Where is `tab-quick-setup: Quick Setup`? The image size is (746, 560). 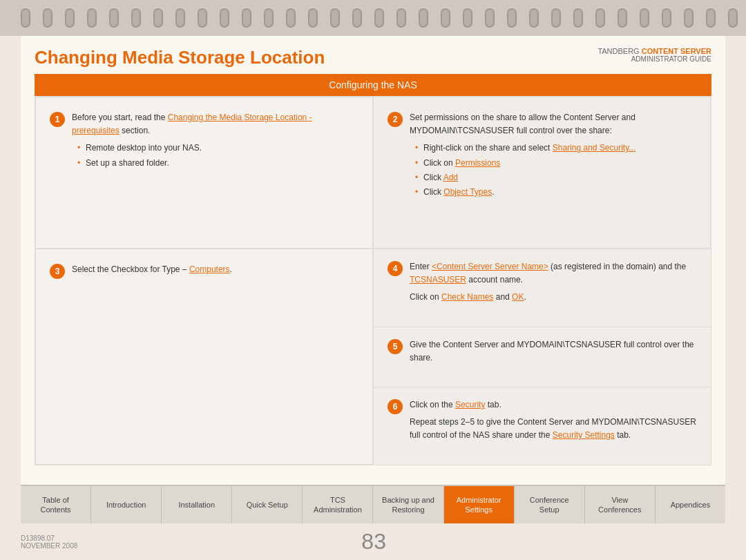
tab-quick-setup: Quick Setup is located at coordinates (267, 505).